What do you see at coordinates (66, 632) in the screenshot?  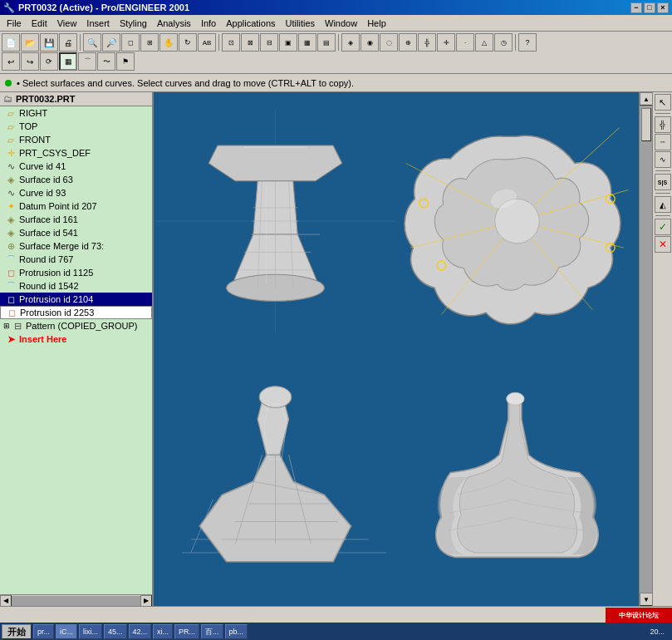 I see `taskbar-item-2: iC...` at bounding box center [66, 632].